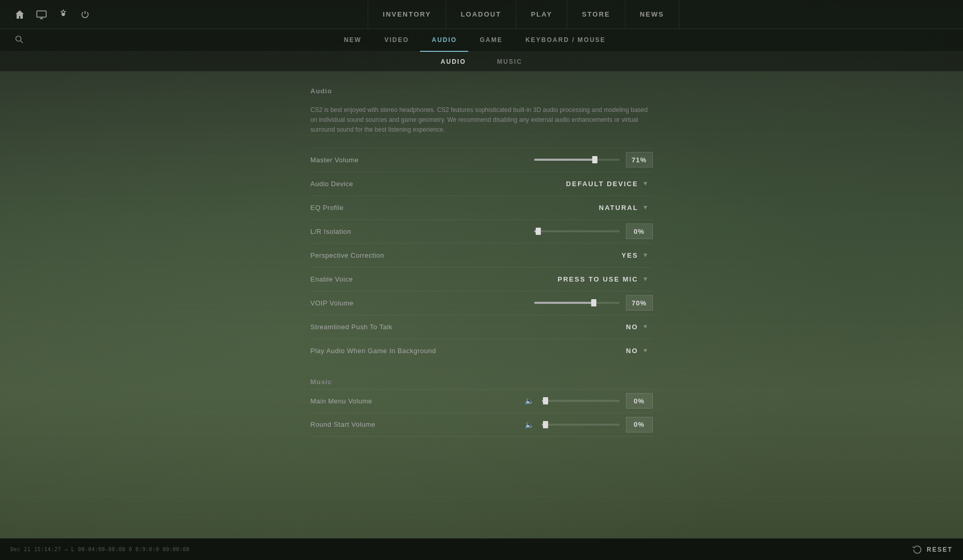 The image size is (963, 560). I want to click on home-icon-btn, so click(20, 15).